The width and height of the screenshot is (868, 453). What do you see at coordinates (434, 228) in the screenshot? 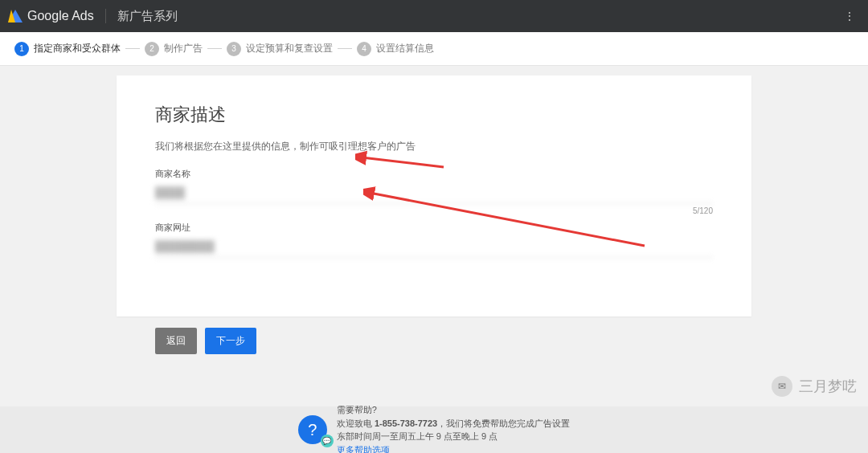
I see `business-url-label: 商家网址` at bounding box center [434, 228].